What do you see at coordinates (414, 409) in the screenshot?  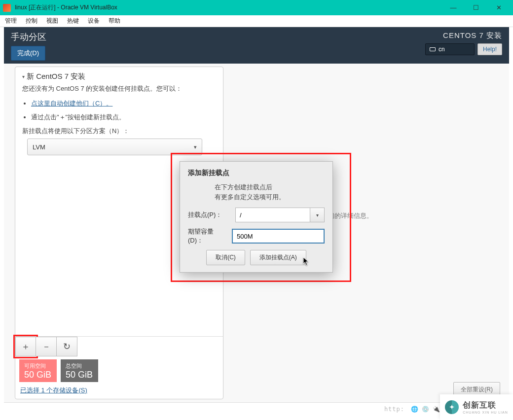 I see `net-icon: 🌐` at bounding box center [414, 409].